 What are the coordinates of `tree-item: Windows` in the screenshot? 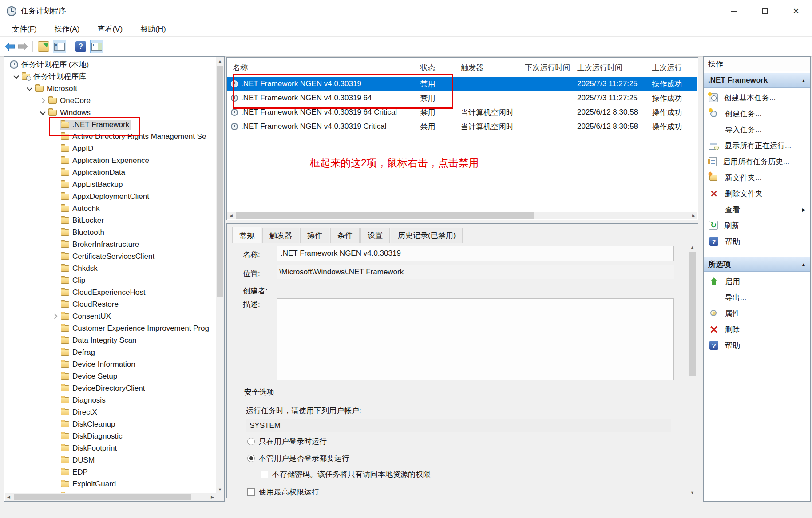 It's located at (111, 113).